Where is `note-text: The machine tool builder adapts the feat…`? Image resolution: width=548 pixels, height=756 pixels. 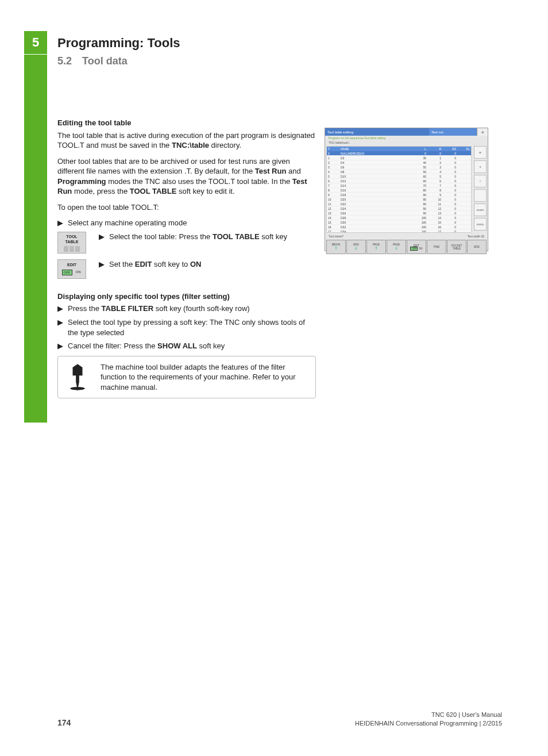
note-text: The machine tool builder adapts the feat… is located at coordinates (205, 377).